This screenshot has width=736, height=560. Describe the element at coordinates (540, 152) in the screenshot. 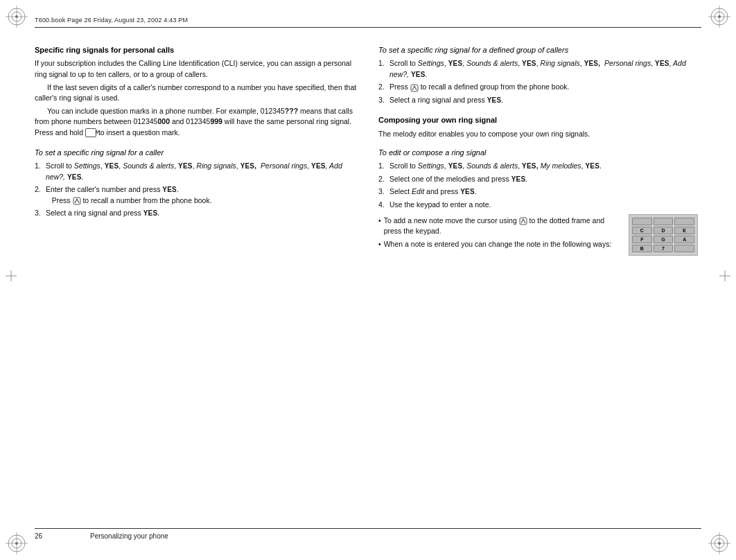

I see `right-section3-italic-heading: To edit or compose a ring signal` at that location.